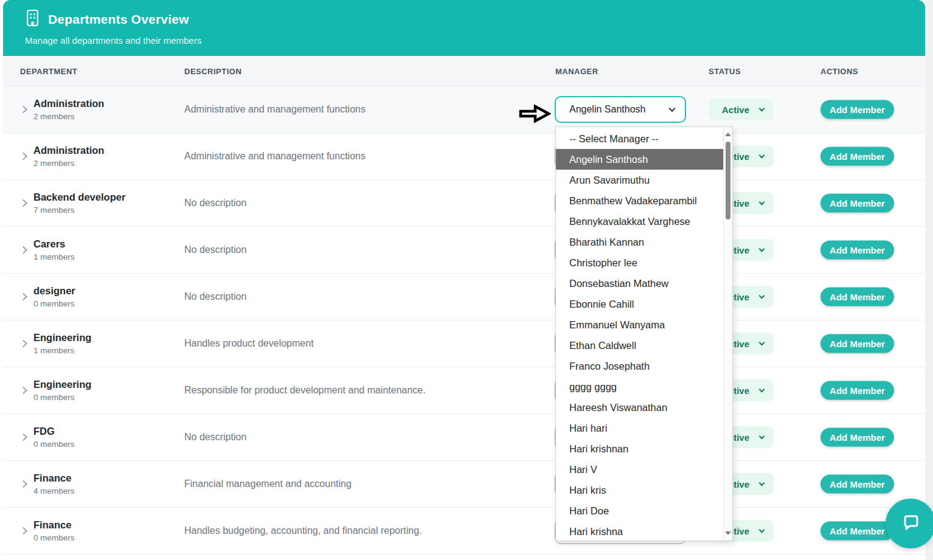  Describe the element at coordinates (577, 71) in the screenshot. I see `column-header-manager: MANAGER` at that location.